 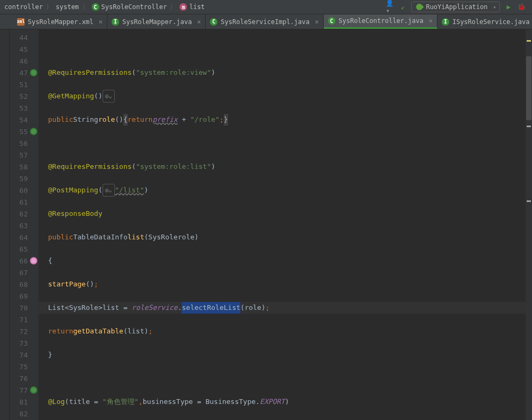 I want to click on line-number: 77, so click(x=24, y=390).